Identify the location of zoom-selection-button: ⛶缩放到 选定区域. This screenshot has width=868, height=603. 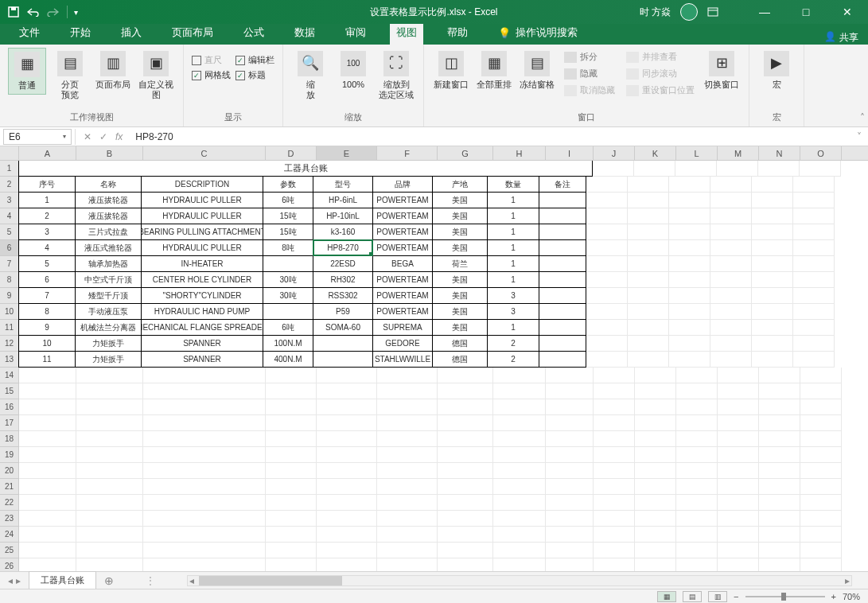
(396, 76).